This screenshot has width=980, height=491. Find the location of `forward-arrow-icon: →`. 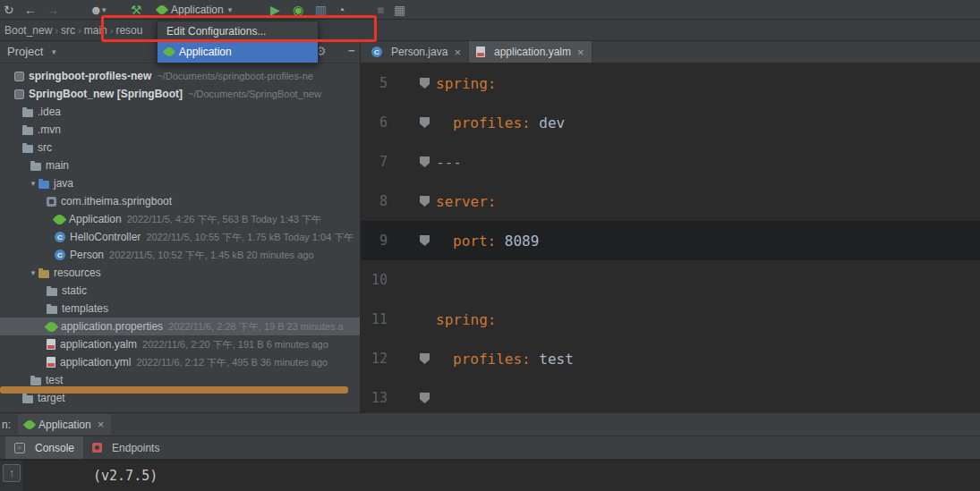

forward-arrow-icon: → is located at coordinates (53, 10).